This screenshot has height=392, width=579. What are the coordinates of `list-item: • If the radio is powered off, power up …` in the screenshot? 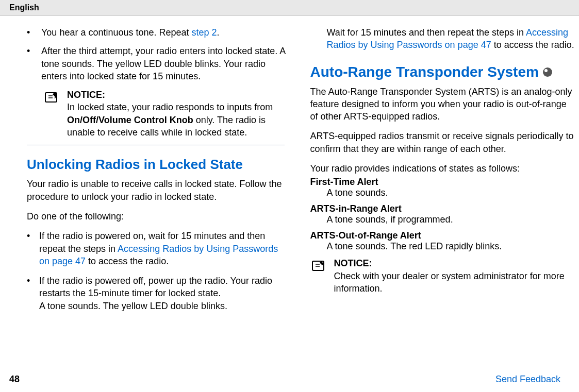 It's located at (158, 294).